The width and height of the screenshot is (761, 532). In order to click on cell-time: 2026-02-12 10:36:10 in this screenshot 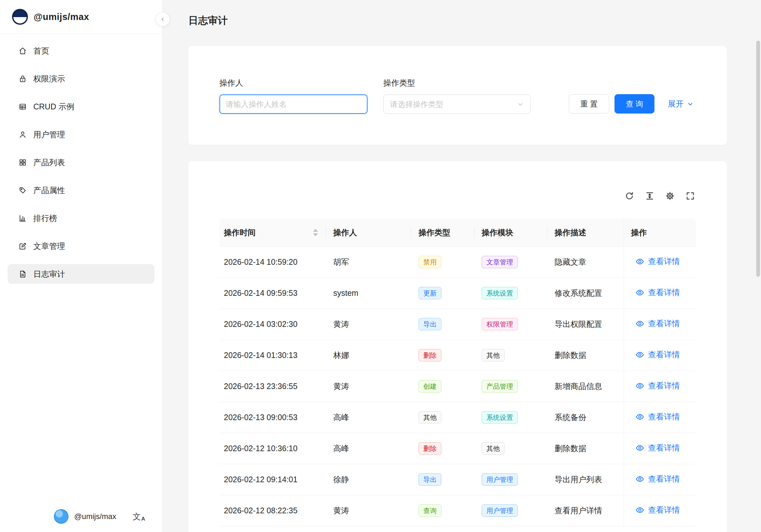, I will do `click(273, 449)`.